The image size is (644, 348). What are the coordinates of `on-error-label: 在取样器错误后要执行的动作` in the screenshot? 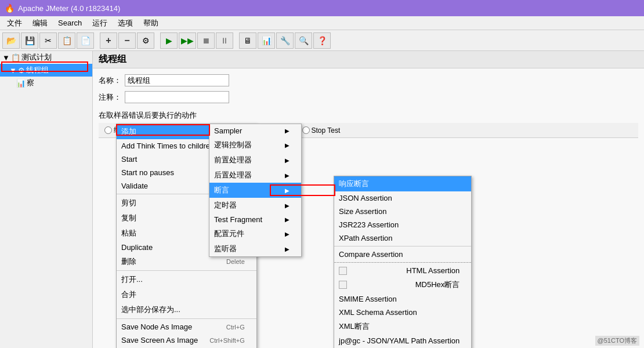 It's located at (368, 115).